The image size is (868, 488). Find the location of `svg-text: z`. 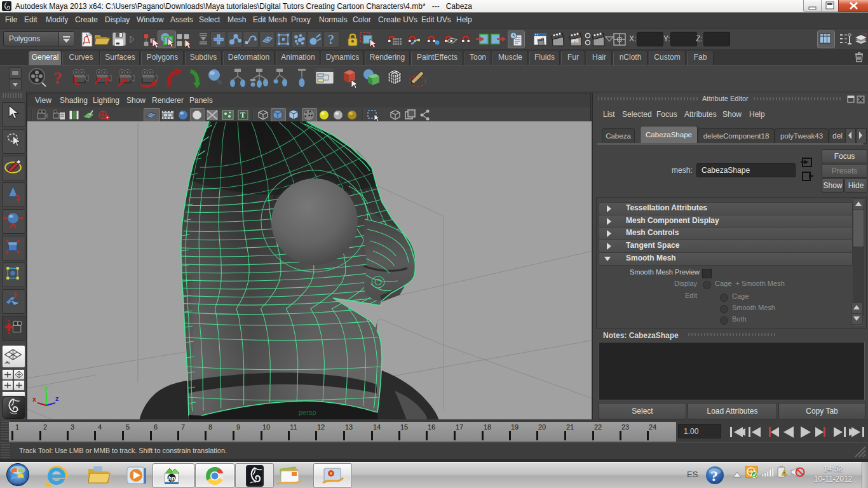

svg-text: z is located at coordinates (57, 398).